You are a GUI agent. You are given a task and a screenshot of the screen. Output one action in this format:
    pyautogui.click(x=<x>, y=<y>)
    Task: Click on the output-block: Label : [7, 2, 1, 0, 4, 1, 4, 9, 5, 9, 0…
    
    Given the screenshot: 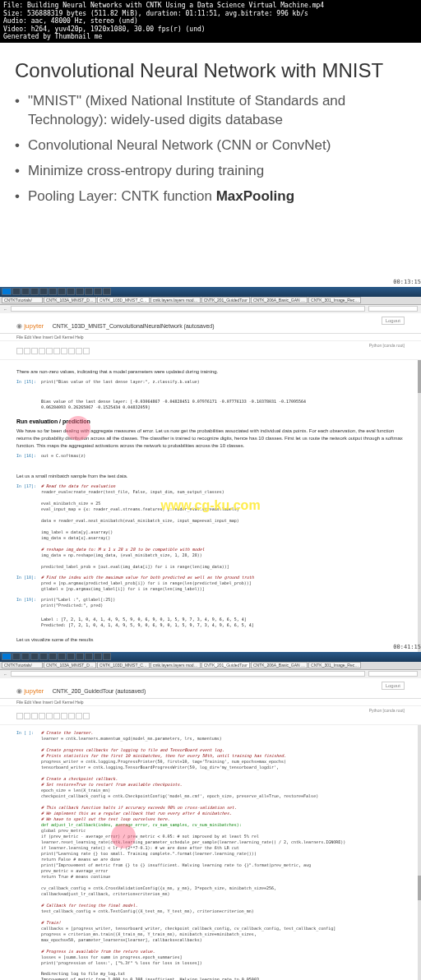 What is the action you would take?
    pyautogui.click(x=221, y=622)
    